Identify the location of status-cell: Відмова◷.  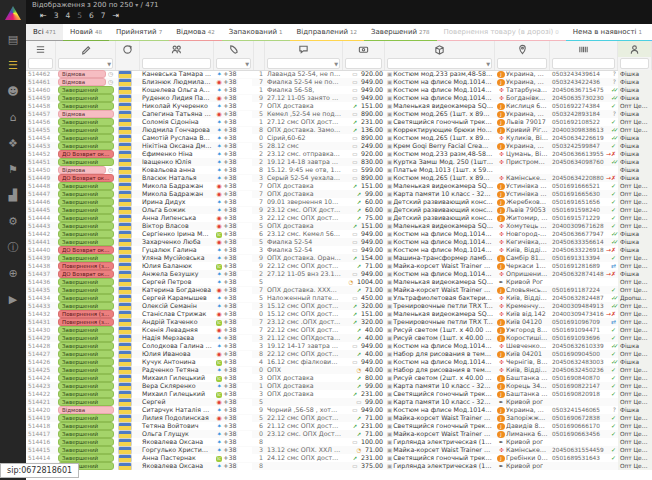
(86, 82).